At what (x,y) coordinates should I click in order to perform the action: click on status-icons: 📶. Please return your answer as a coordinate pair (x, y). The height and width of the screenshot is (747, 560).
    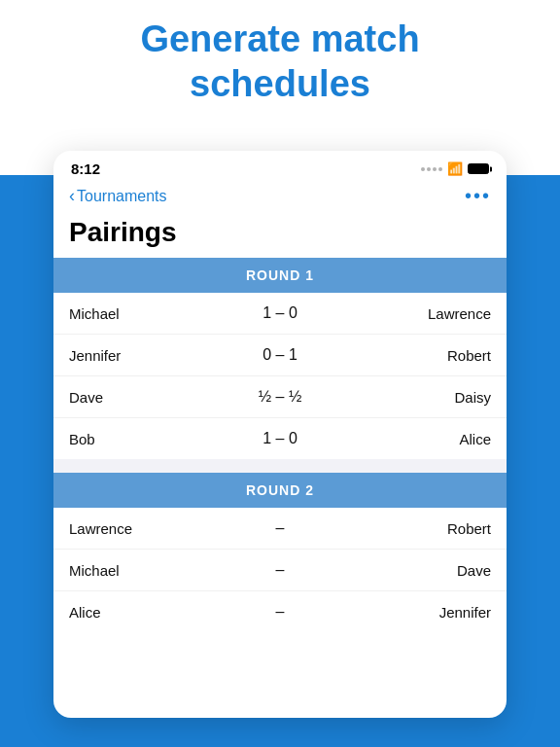
    Looking at the image, I should click on (455, 169).